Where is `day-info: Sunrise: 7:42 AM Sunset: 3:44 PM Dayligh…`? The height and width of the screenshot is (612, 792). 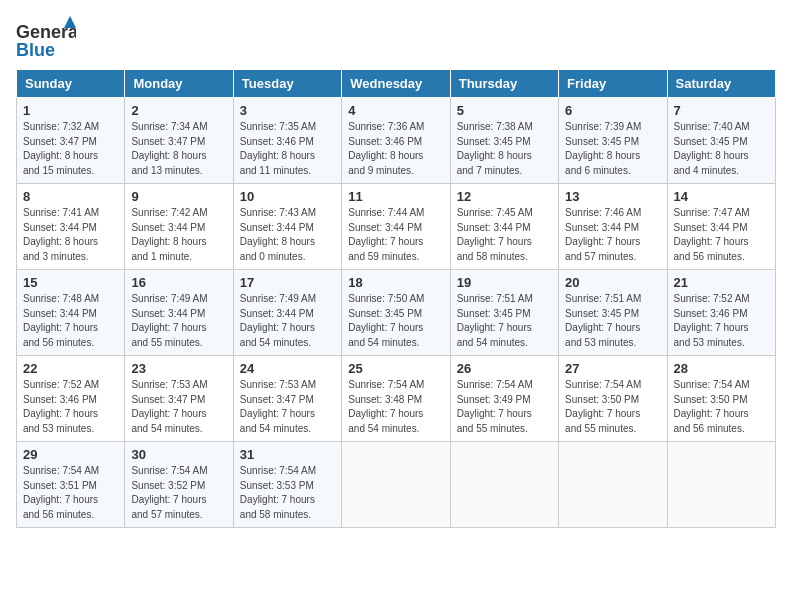
day-info: Sunrise: 7:42 AM Sunset: 3:44 PM Dayligh… is located at coordinates (178, 235).